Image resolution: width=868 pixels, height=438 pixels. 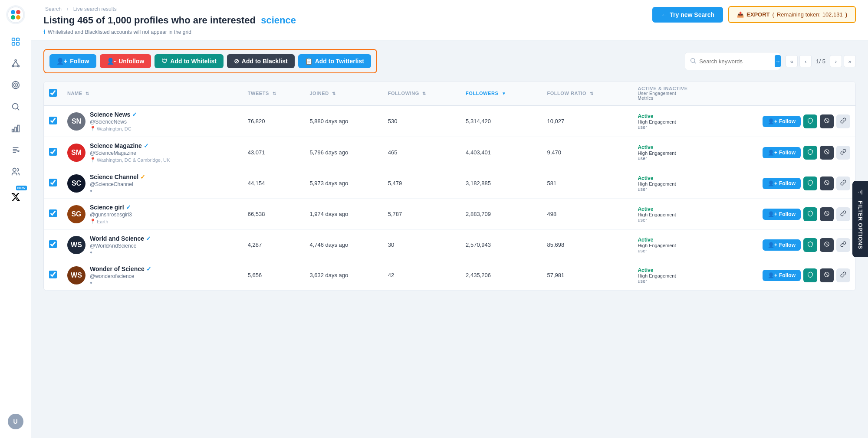 What do you see at coordinates (16, 42) in the screenshot?
I see `sidebar-item-dashboard` at bounding box center [16, 42].